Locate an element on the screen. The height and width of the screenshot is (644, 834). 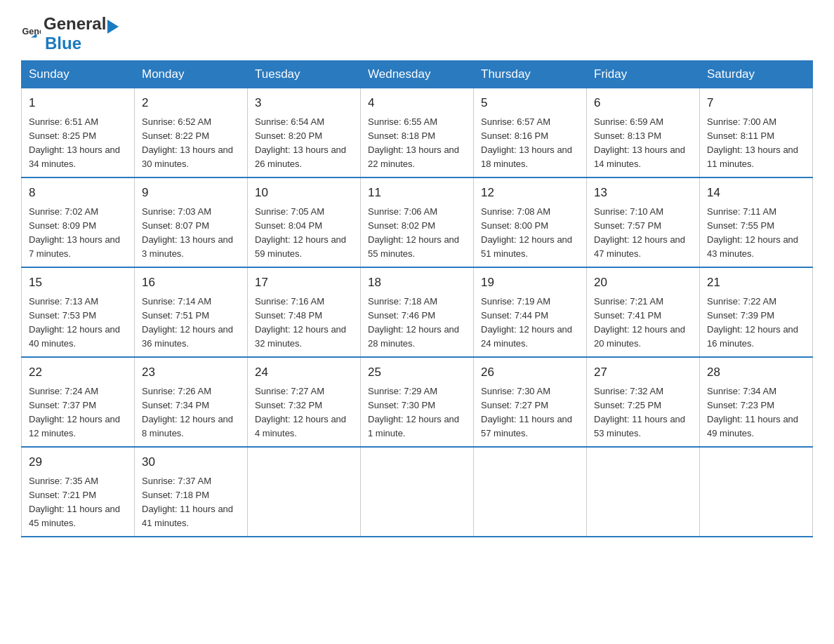
page-header: General General Blue is located at coordinates (417, 34).